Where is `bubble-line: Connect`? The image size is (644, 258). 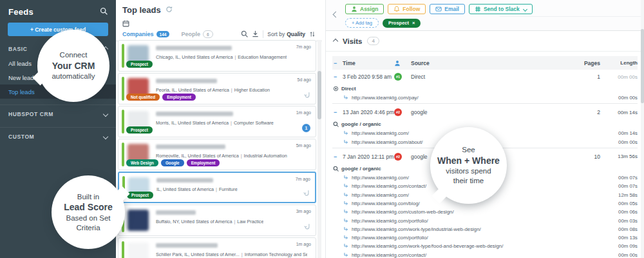
bubble-line: Connect is located at coordinates (73, 55).